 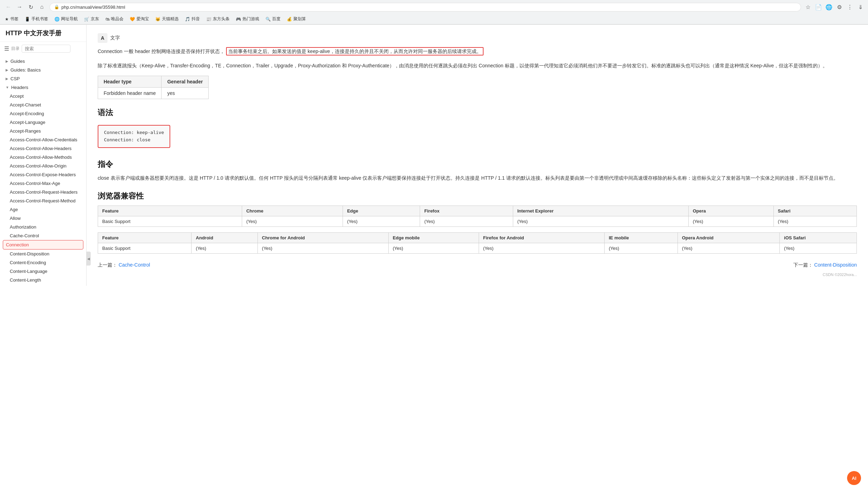 I want to click on prev-link: Cache-Control, so click(x=134, y=265).